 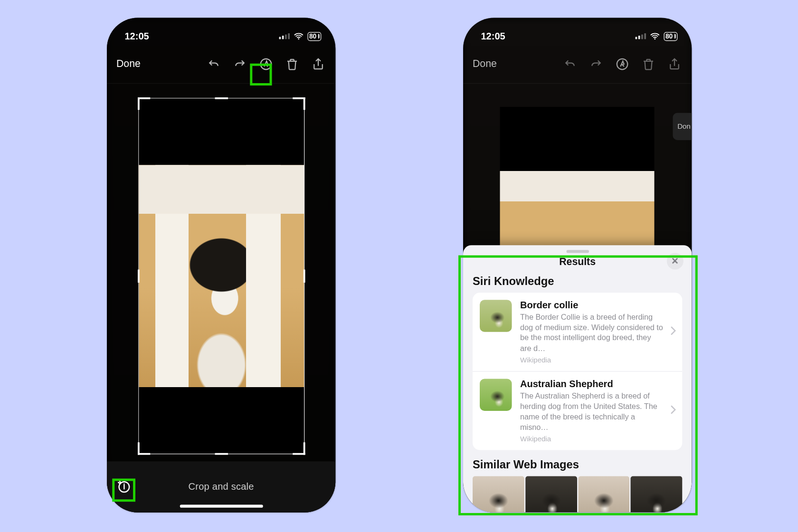 I want to click on similar-images-header: Similar Web Images, so click(x=578, y=465).